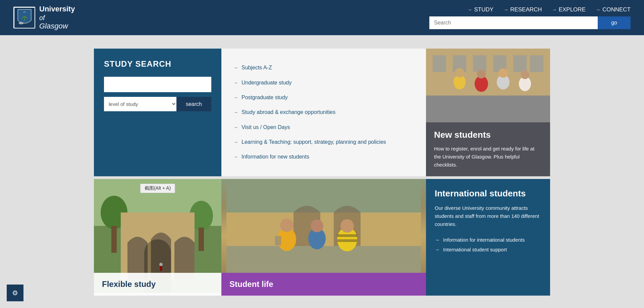  What do you see at coordinates (158, 188) in the screenshot?
I see `screenshot-tooltip: 截图(Alt + A)` at bounding box center [158, 188].